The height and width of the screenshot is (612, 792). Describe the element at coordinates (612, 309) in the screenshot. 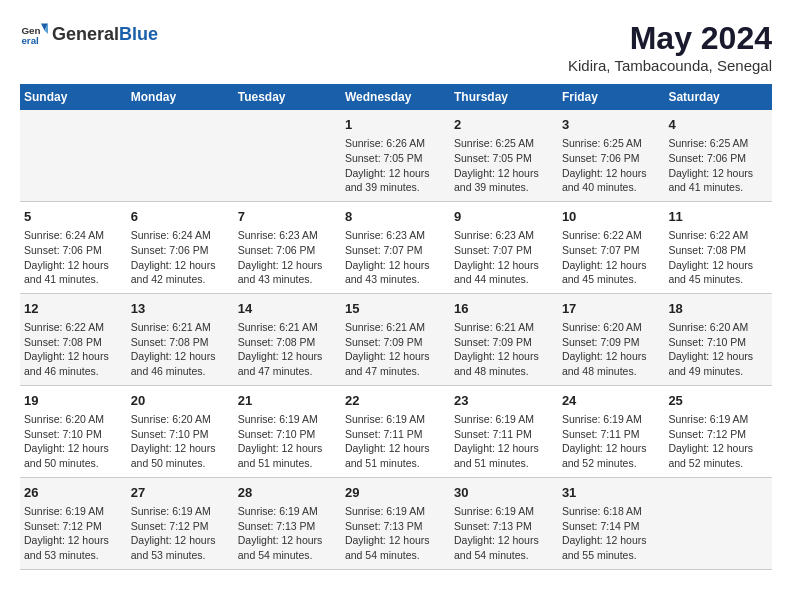

I see `day-number: 17` at that location.